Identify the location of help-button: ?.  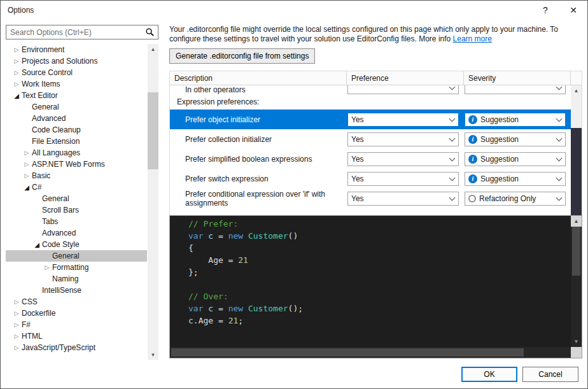
(545, 10).